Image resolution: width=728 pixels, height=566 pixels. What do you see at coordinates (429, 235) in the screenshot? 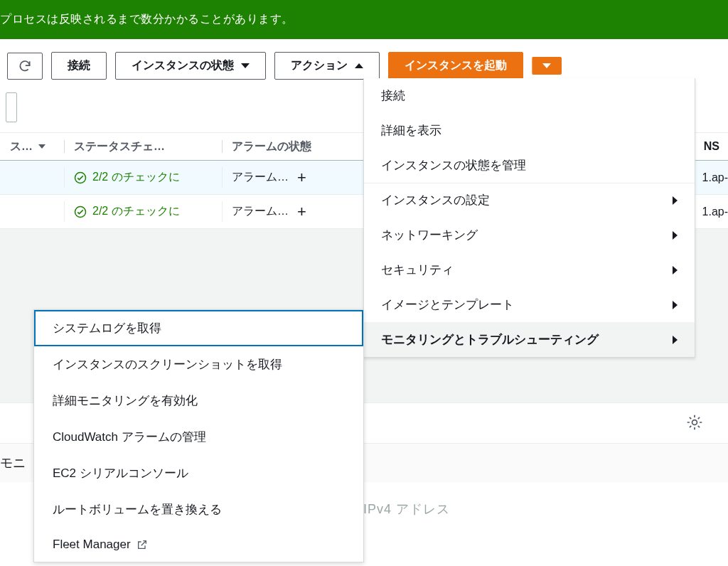
I see `menu-item-label: ネットワーキング` at bounding box center [429, 235].